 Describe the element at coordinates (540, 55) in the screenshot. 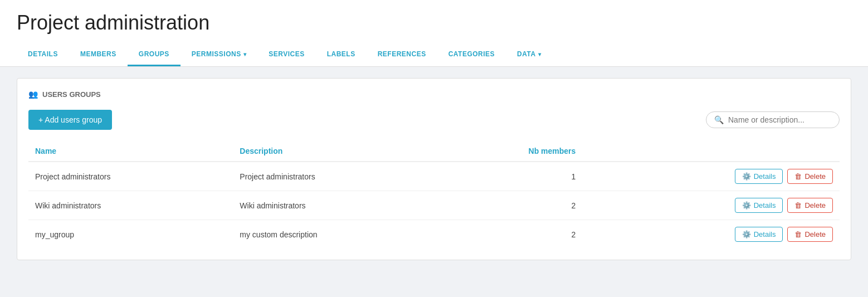

I see `data-dropdown-icon: ▾` at that location.